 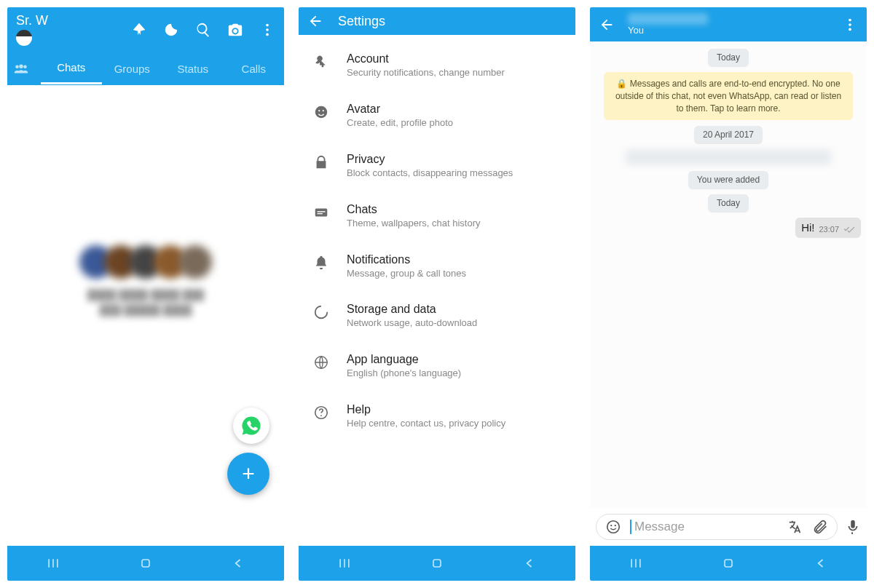 What do you see at coordinates (248, 474) in the screenshot?
I see `new-chat-fab: +` at bounding box center [248, 474].